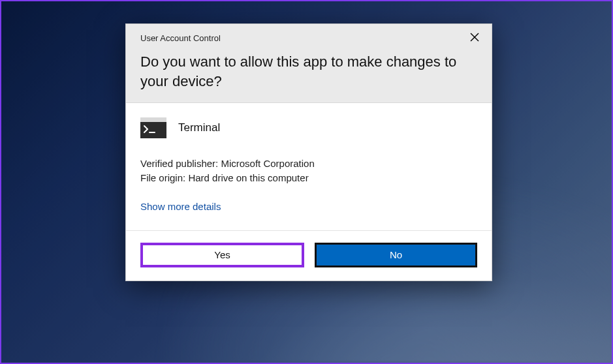  I want to click on no-button: No, so click(396, 255).